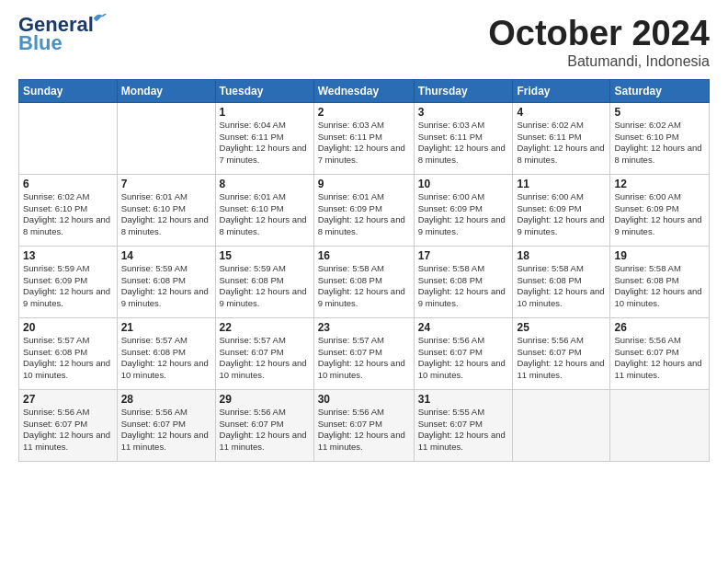 The width and height of the screenshot is (728, 563). Describe the element at coordinates (561, 327) in the screenshot. I see `day-number: 25` at that location.